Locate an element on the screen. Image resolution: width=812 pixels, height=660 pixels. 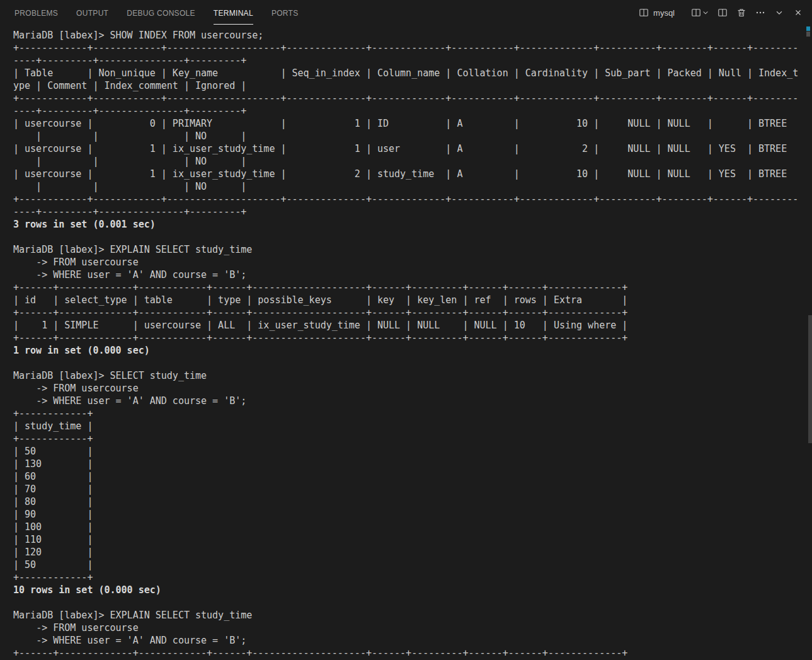
result-summary: 10 rows in set (0.000 sec) is located at coordinates (406, 590).